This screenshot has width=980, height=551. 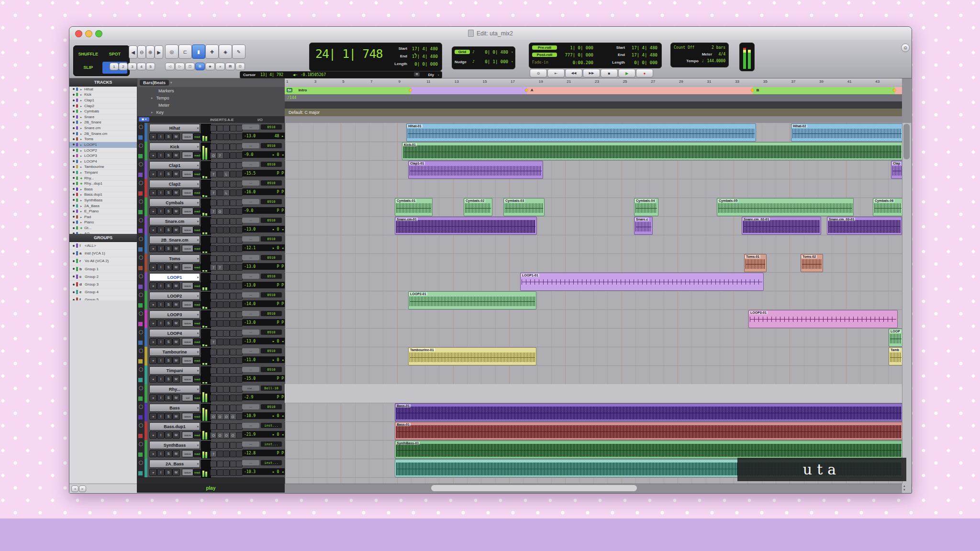 I want to click on clip-Snare.cm_03-01: Snare.cm_03-01, so click(x=864, y=226).